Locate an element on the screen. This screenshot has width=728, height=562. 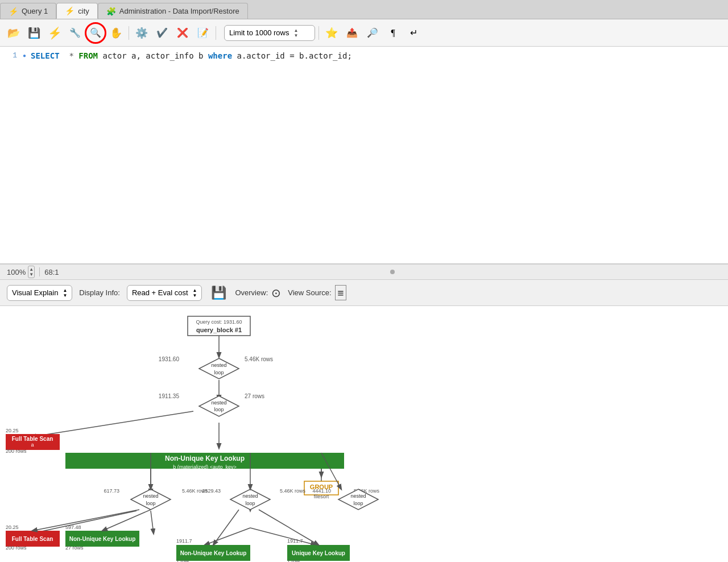
nested-loop-3-diamond is located at coordinates (151, 499).